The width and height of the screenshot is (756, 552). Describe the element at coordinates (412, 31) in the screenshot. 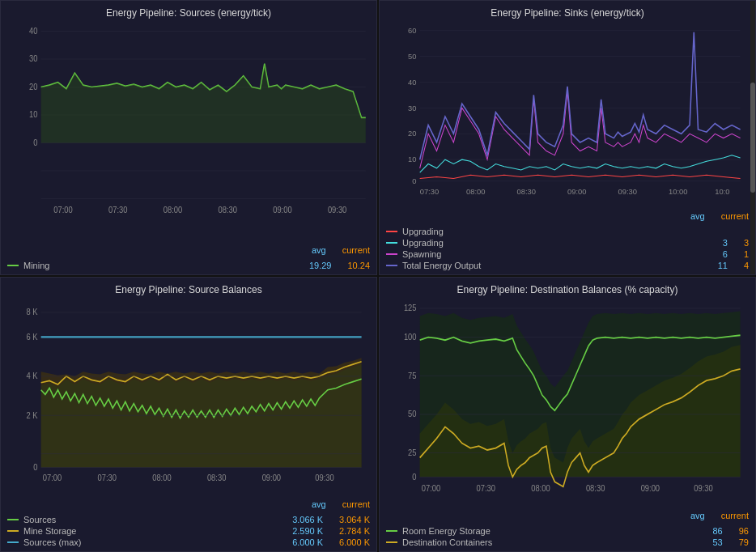

I see `svg-text: 60` at that location.